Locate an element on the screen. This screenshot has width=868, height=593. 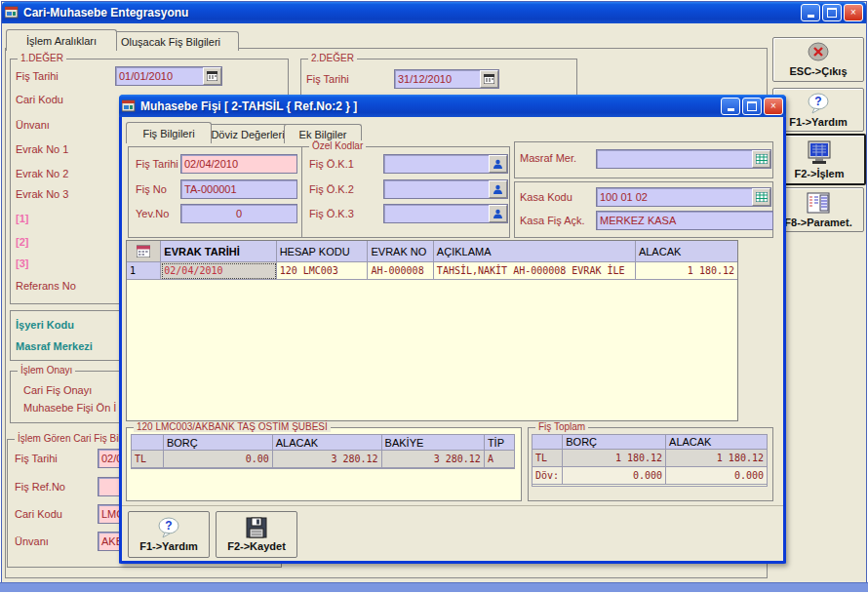
toplam-dov-label: Döv: is located at coordinates (548, 476).